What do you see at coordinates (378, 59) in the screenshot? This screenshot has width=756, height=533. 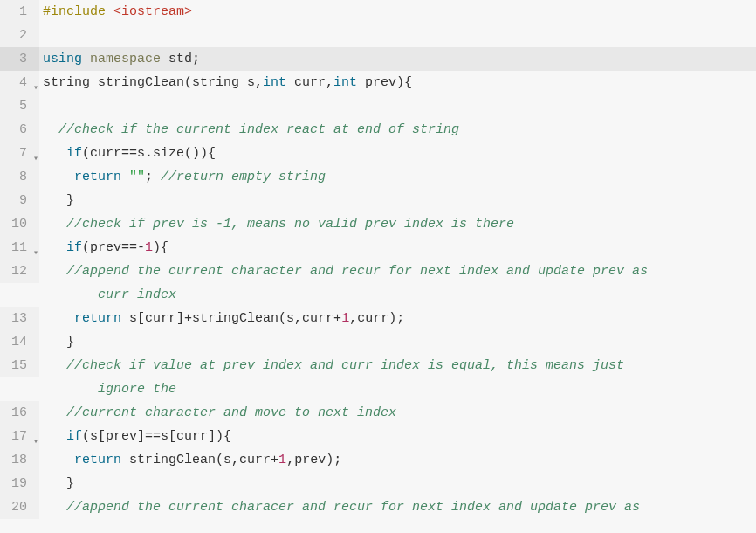 I see `code-line: 3using namespace std;` at bounding box center [378, 59].